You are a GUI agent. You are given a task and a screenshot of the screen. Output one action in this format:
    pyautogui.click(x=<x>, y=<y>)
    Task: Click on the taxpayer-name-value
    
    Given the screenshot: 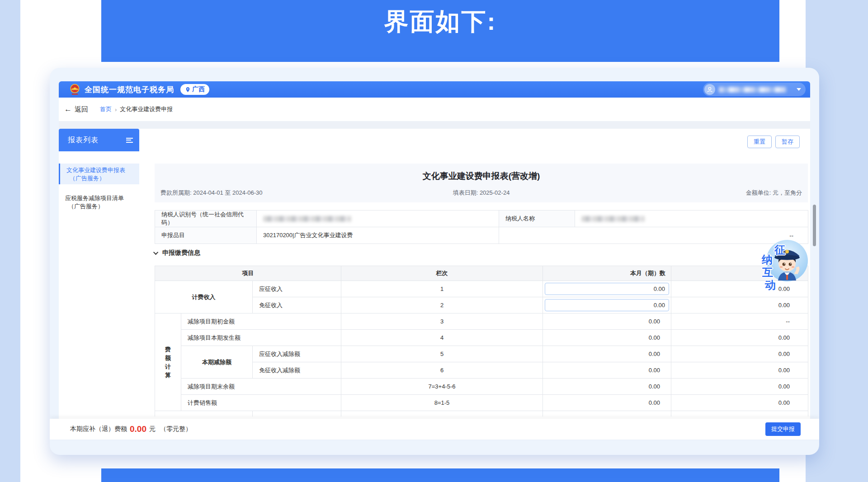 What is the action you would take?
    pyautogui.click(x=692, y=219)
    